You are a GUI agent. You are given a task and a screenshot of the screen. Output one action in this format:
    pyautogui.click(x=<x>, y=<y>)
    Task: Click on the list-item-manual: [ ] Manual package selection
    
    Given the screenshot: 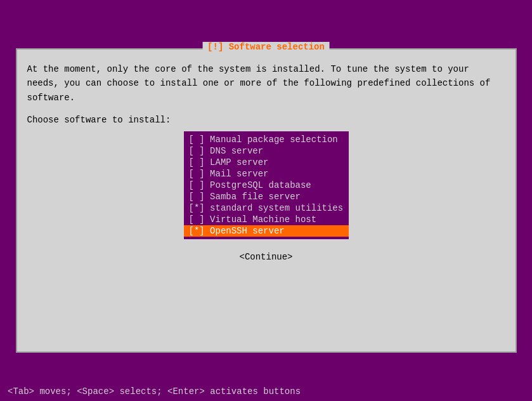 What is the action you would take?
    pyautogui.click(x=266, y=140)
    